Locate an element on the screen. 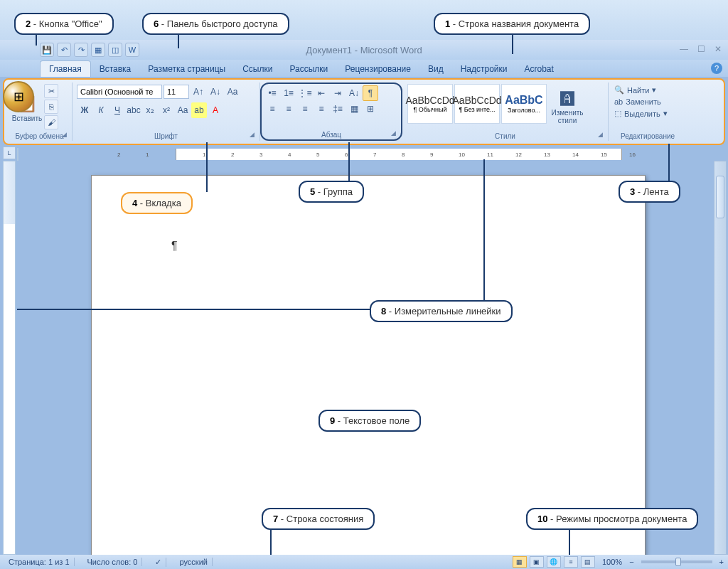  change-styles-label: Изменить стили is located at coordinates (567, 117).